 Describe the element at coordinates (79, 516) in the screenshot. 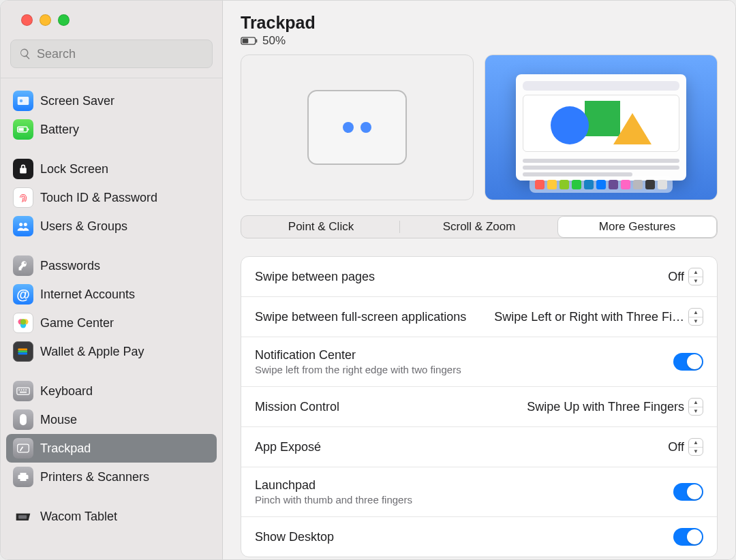

I see `sidebar-item-label: Wacom Tablet` at that location.